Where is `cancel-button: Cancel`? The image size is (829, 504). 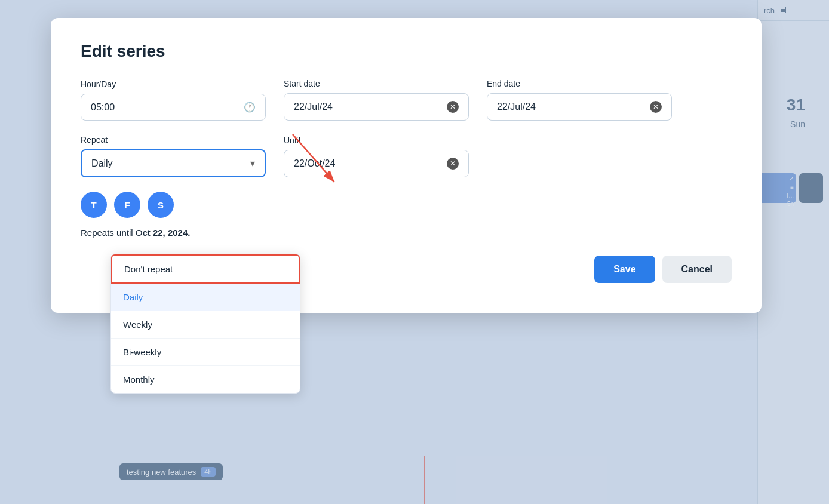 cancel-button: Cancel is located at coordinates (697, 269).